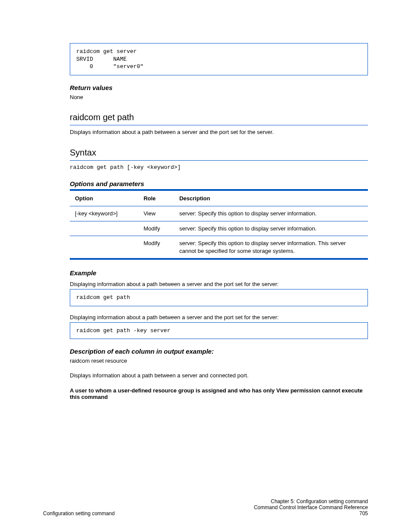  Describe the element at coordinates (311, 513) in the screenshot. I see `footer-page: 705` at that location.